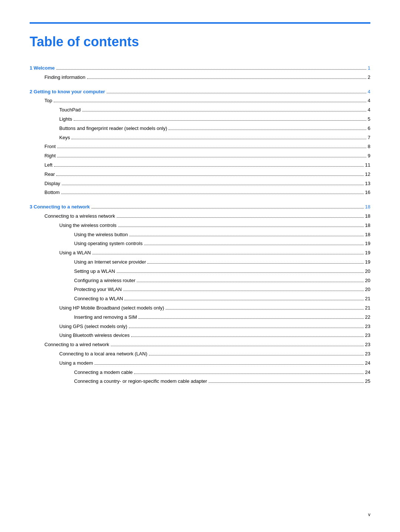 The image size is (400, 532). I want to click on toc-entry: Using HP Mobile Broadband (select models…, so click(200, 308).